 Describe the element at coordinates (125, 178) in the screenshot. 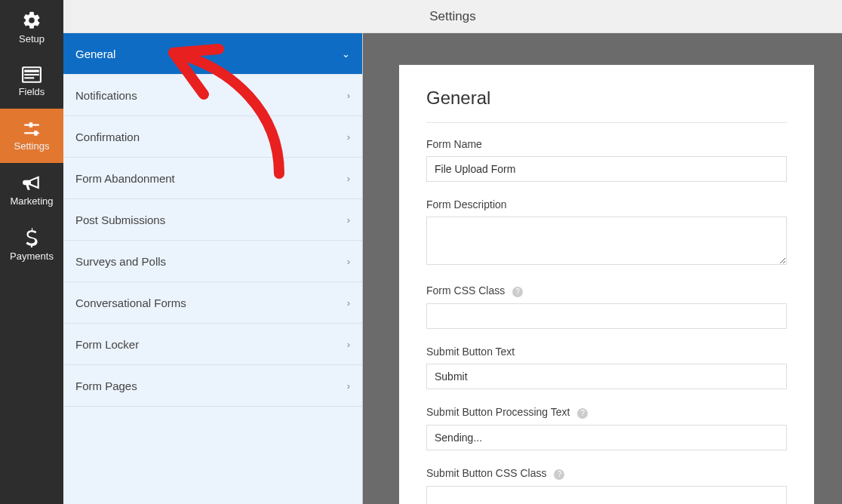

I see `submenu-label: Form Abandonment` at that location.